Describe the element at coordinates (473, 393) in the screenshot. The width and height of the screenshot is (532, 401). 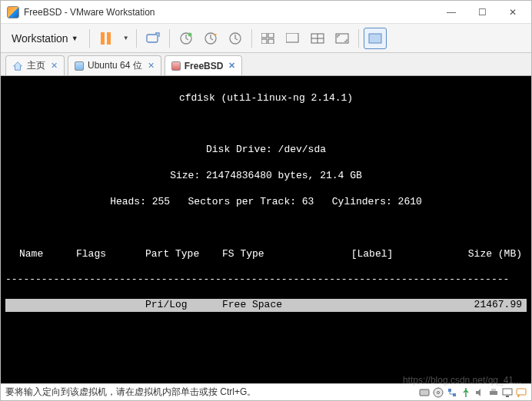
I see `device-tray` at that location.